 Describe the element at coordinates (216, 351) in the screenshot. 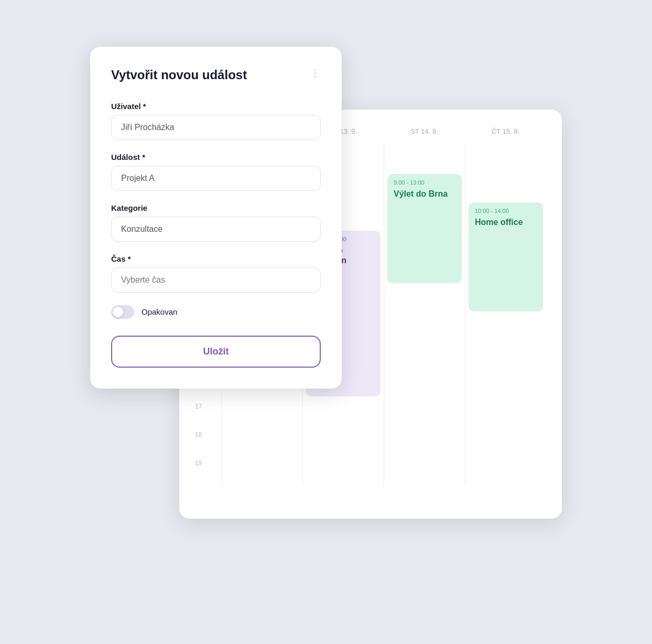

I see `save-button: Uložit` at that location.